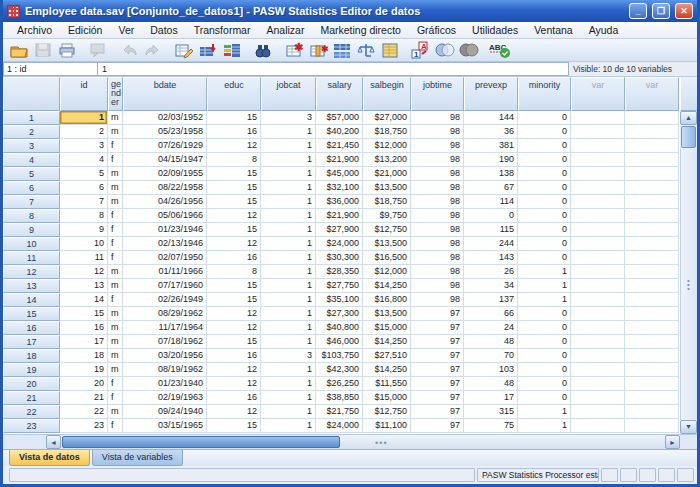 This screenshot has height=487, width=700. Describe the element at coordinates (387, 356) in the screenshot. I see `cell-salbegin-row18: $27,510` at that location.